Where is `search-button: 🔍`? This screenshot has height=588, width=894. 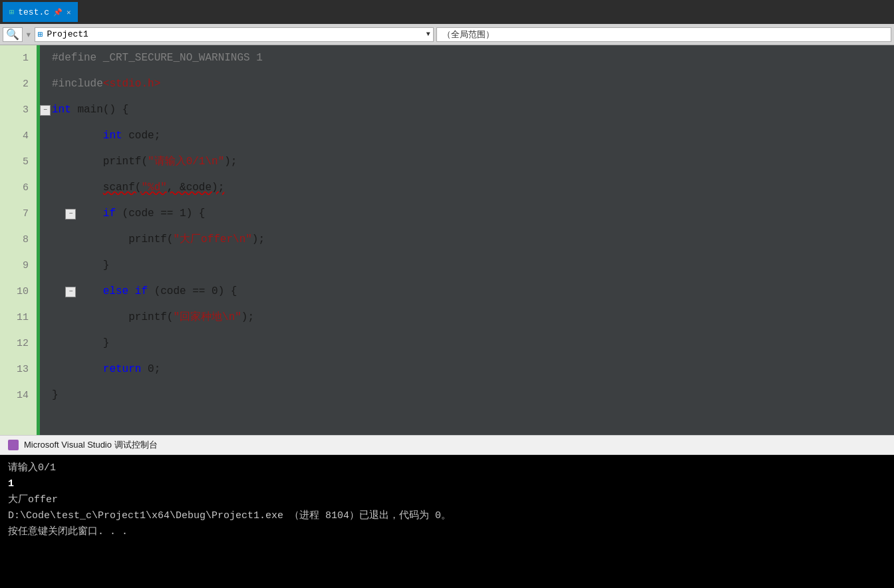 search-button: 🔍 is located at coordinates (13, 35).